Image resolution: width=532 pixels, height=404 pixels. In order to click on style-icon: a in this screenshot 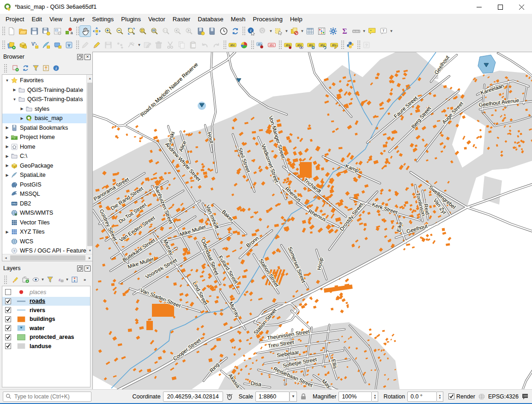, I will do `click(69, 31)`.